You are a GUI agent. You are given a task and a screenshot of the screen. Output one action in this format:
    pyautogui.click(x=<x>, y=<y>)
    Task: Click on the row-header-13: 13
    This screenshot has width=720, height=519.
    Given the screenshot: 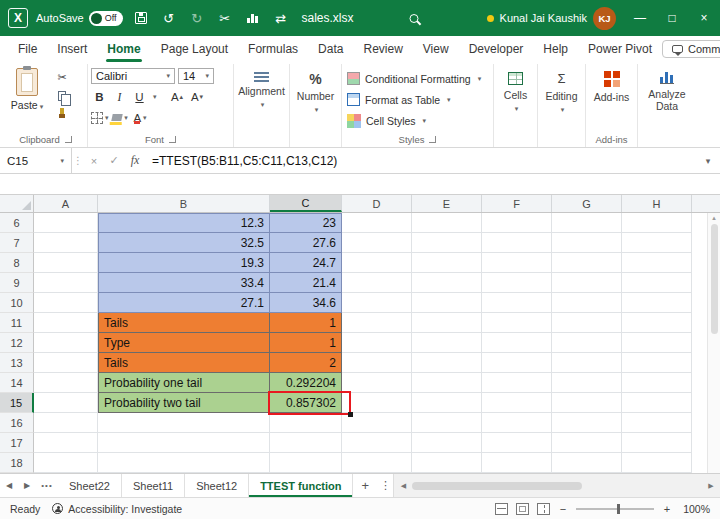 What is the action you would take?
    pyautogui.click(x=17, y=363)
    